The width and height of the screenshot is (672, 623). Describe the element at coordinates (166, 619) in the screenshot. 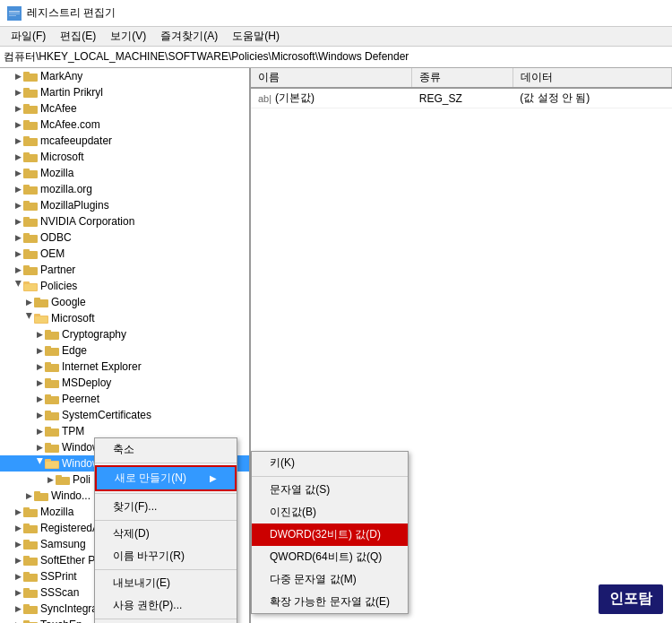

I see `context-menu-separator5` at that location.